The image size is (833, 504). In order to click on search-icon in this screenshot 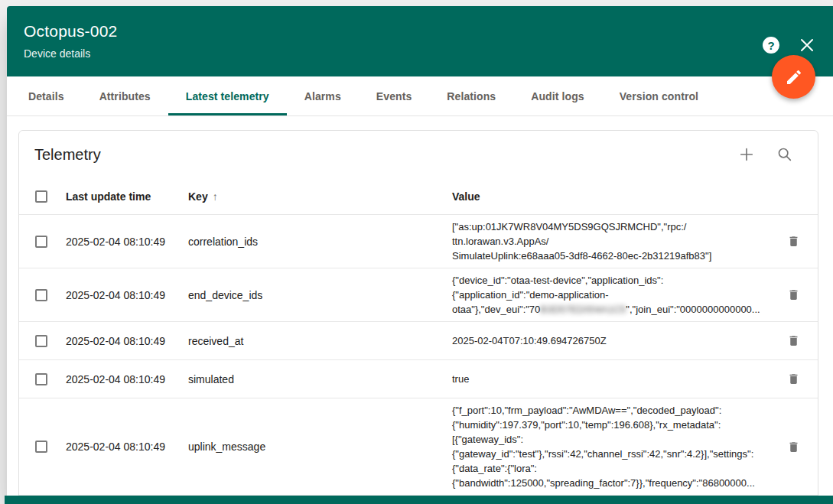, I will do `click(785, 154)`.